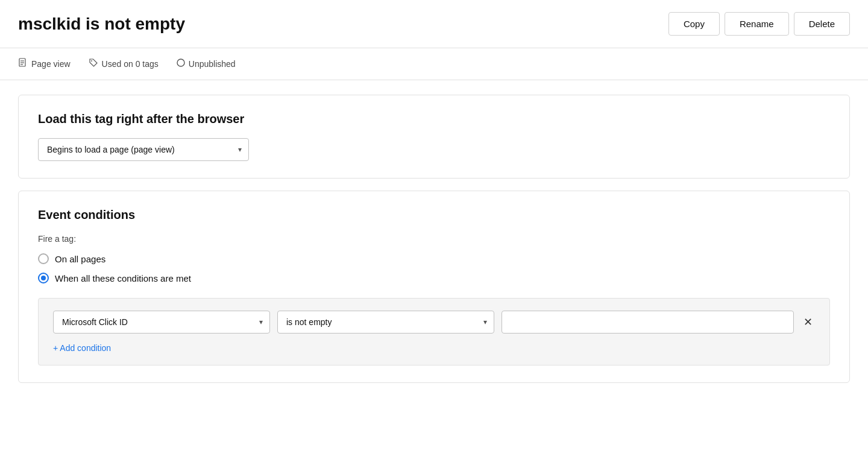  I want to click on page-title: msclkid is not empty, so click(101, 24).